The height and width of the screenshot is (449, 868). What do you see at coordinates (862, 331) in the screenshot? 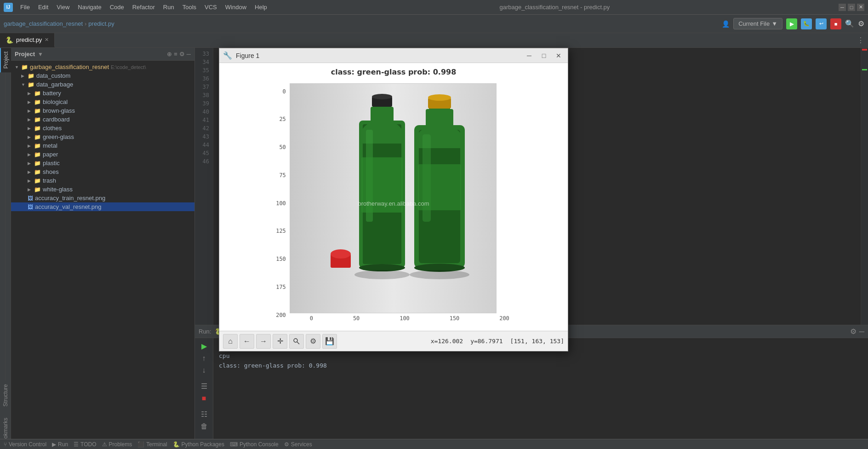
I see `run-minimize-button: ─` at bounding box center [862, 331].